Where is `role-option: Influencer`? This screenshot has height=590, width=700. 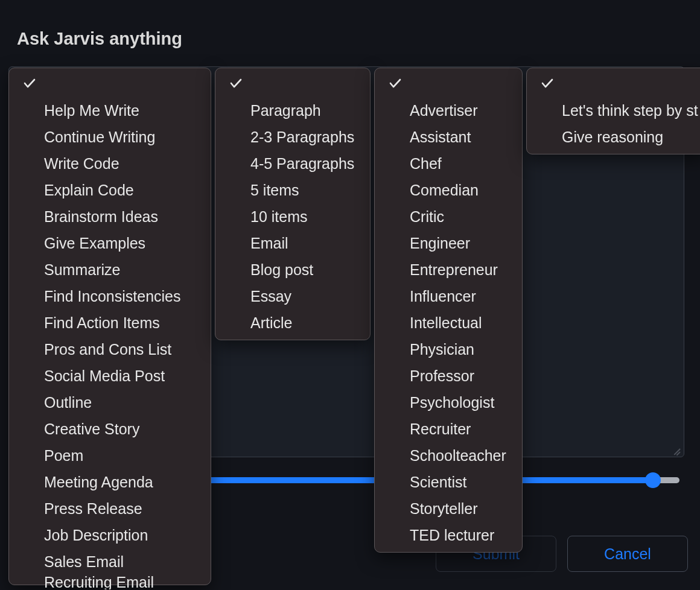
role-option: Influencer is located at coordinates (448, 296).